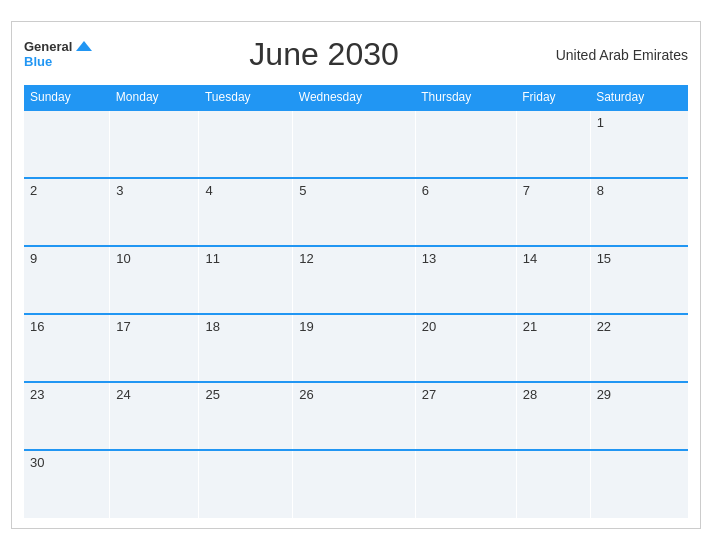 This screenshot has height=550, width=712. What do you see at coordinates (58, 54) in the screenshot?
I see `logo: General Blue` at bounding box center [58, 54].